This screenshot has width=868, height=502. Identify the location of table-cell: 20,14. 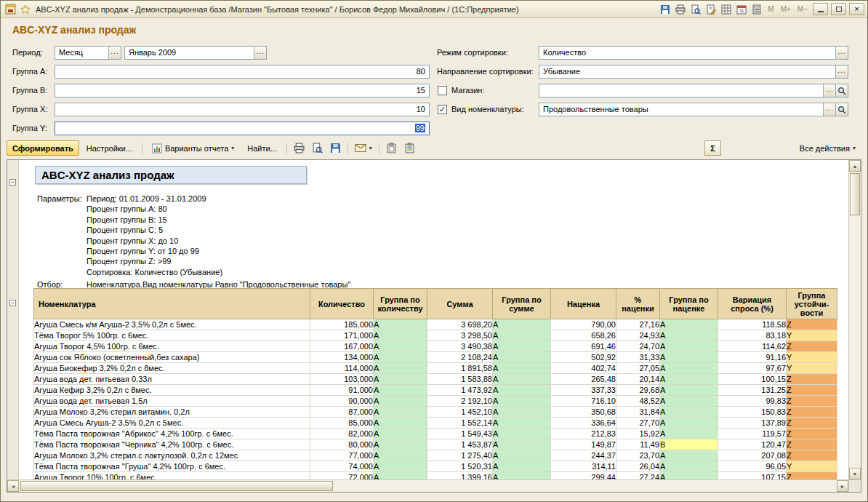
(638, 380).